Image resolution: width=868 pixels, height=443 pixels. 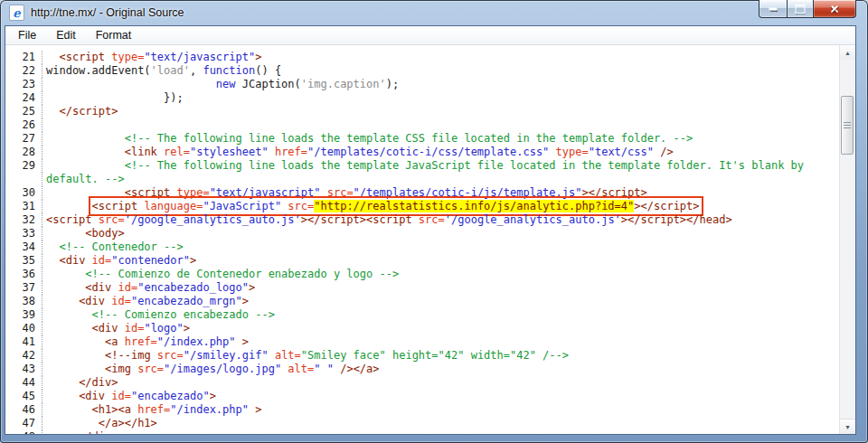 I want to click on code-line: default. -->, so click(x=423, y=179).